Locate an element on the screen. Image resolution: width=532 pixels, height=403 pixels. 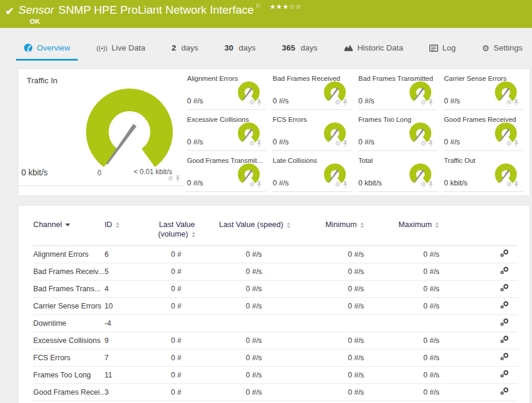
row-id: 4 is located at coordinates (138, 289).